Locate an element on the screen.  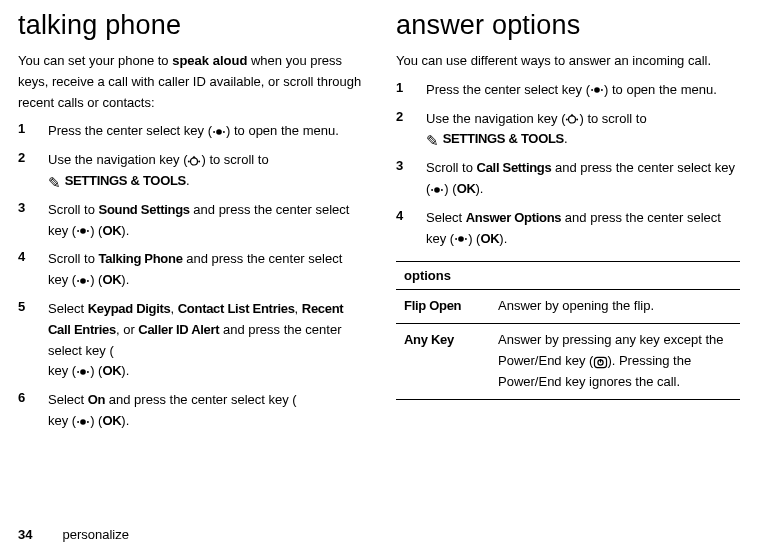
option-name: Flip Open is located at coordinates (432, 306).